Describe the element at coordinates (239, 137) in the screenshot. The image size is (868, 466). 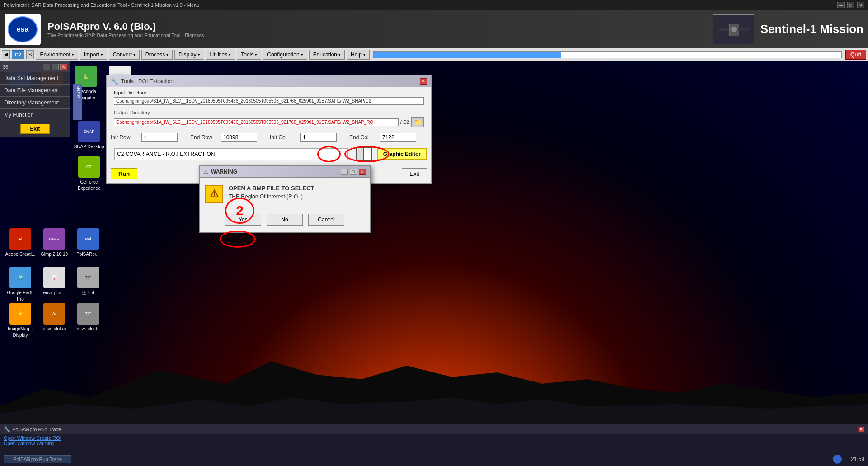
I see `end-row-input` at that location.